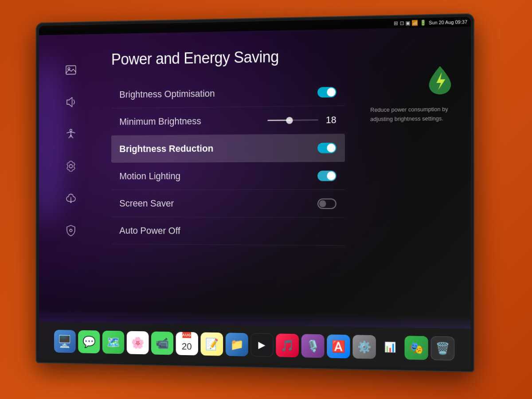 The width and height of the screenshot is (532, 399). What do you see at coordinates (416, 348) in the screenshot?
I see `dock-item-extra: 🎭` at bounding box center [416, 348].